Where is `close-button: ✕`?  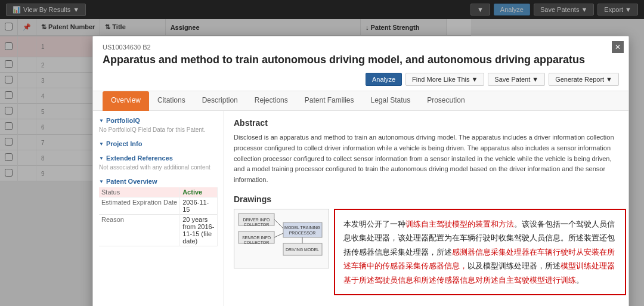 close-button: ✕ is located at coordinates (618, 47).